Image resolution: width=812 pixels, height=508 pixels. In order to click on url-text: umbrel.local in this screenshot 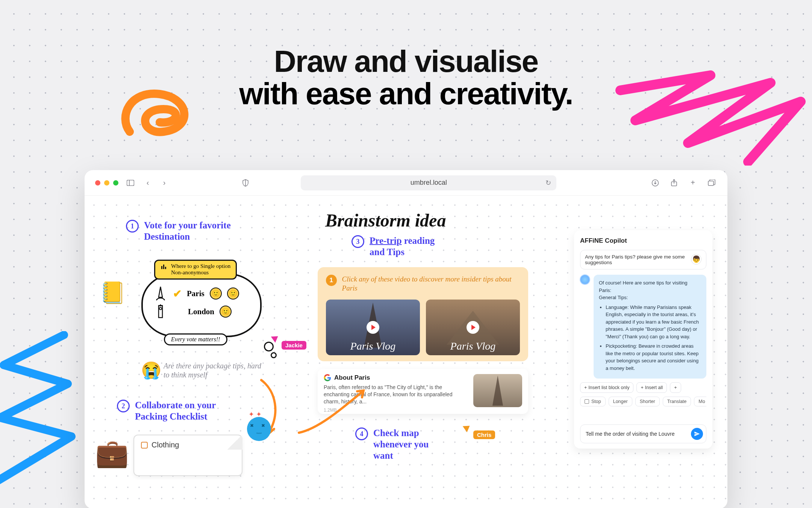, I will do `click(429, 183)`.